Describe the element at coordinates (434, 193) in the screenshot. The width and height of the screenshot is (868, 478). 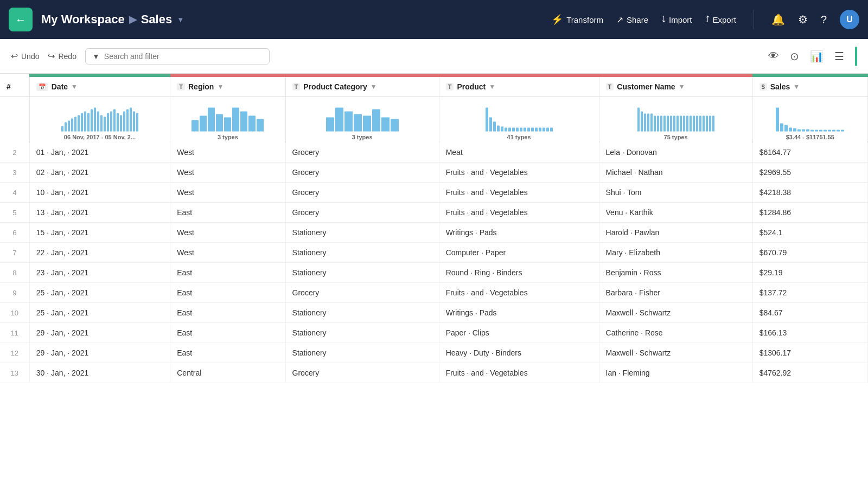
I see `table-row: 4 10 · Jan, · 2021 West Grocery Fruits ·…` at that location.